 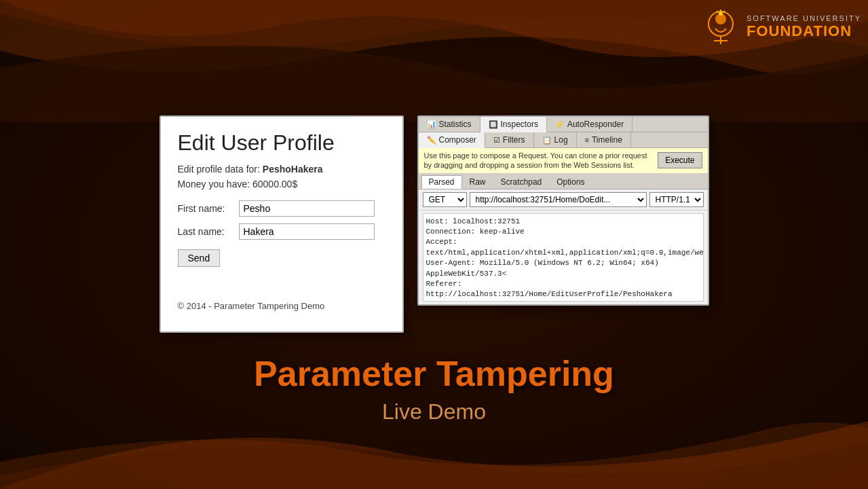 I want to click on fiddler-tabs-row2: ✏️ Composer ☑ Filters 📋 Log ≡ Timeline, so click(x=563, y=140).